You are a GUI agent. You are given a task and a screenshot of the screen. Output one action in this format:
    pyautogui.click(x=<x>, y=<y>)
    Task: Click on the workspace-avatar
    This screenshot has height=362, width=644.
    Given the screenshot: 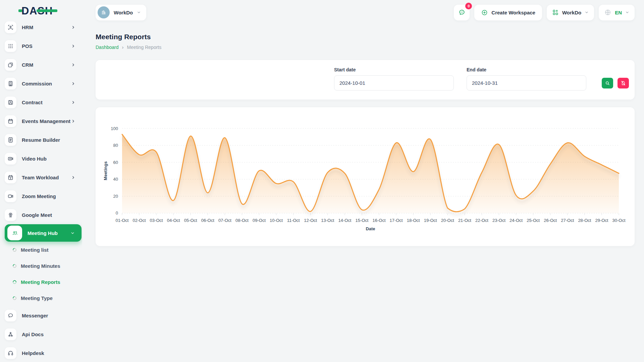 What is the action you would take?
    pyautogui.click(x=104, y=12)
    